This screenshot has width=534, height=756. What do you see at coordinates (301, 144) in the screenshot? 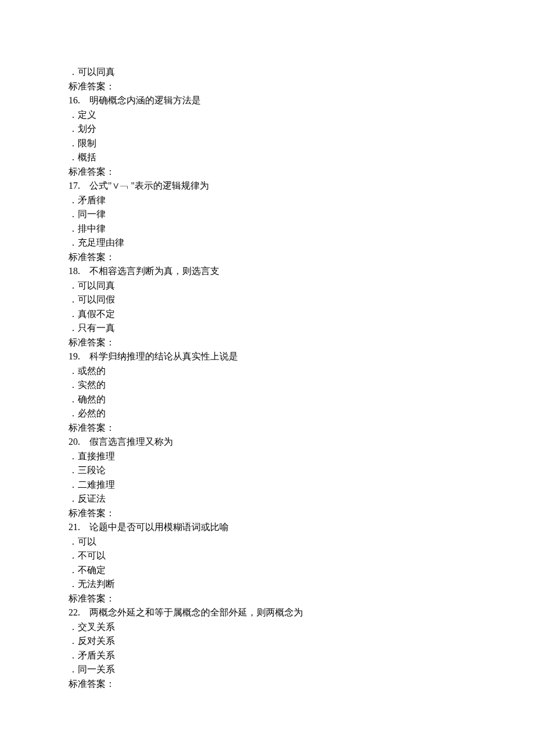
I see `text-line: ．限制` at bounding box center [301, 144].